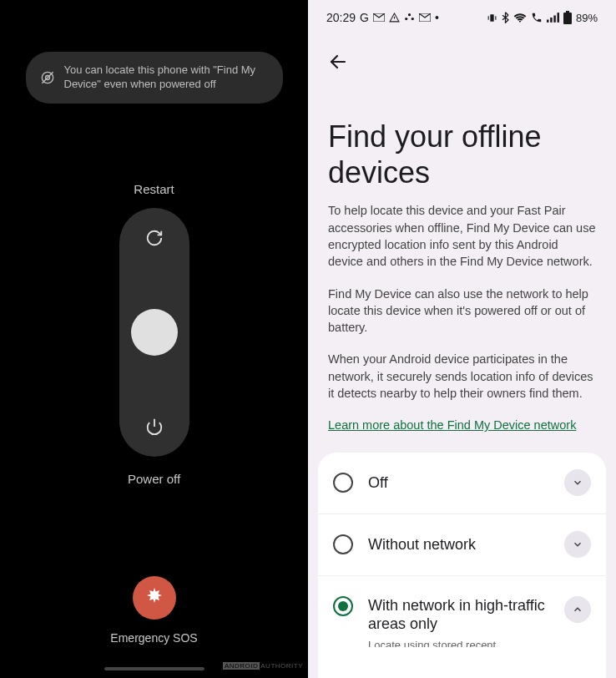 This screenshot has height=678, width=616. Describe the element at coordinates (492, 18) in the screenshot. I see `vibrate-icon` at that location.